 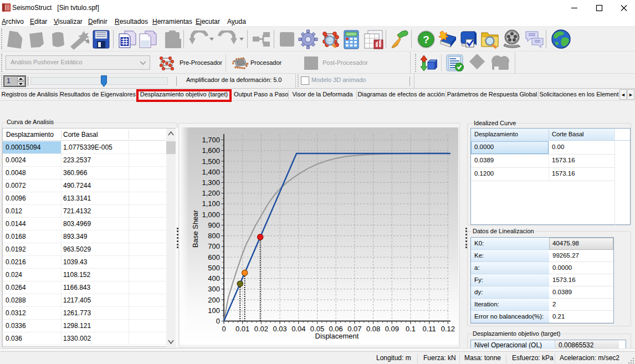 I want to click on svg-text: 0.02, so click(x=262, y=329).